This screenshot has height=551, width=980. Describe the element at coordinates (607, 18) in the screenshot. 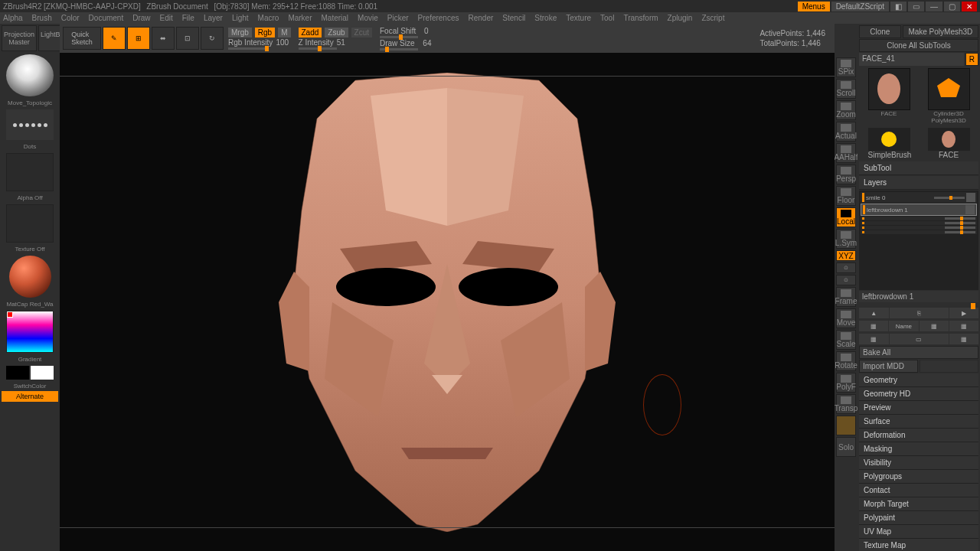

I see `menu-item: Tool` at that location.